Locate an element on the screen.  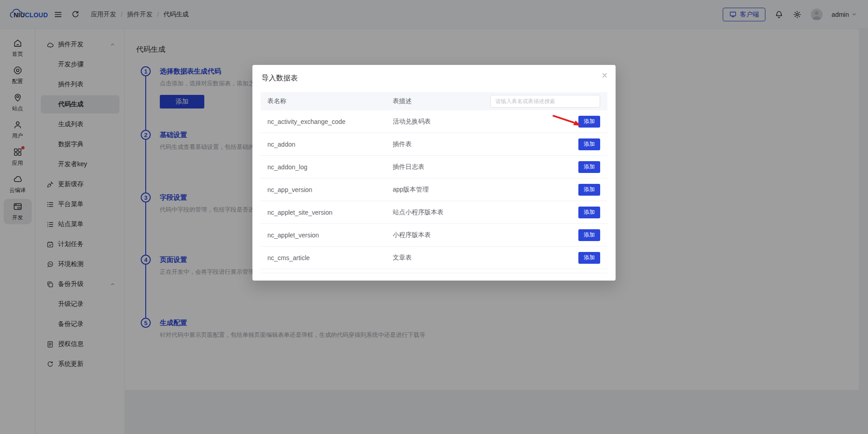
table-row: nc_app_version app版本管理 添加 is located at coordinates (434, 190).